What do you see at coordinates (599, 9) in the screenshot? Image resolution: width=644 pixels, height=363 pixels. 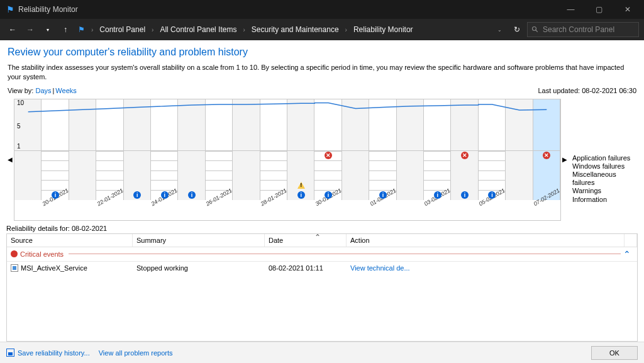 I see `maximize-button: ▢` at bounding box center [599, 9].